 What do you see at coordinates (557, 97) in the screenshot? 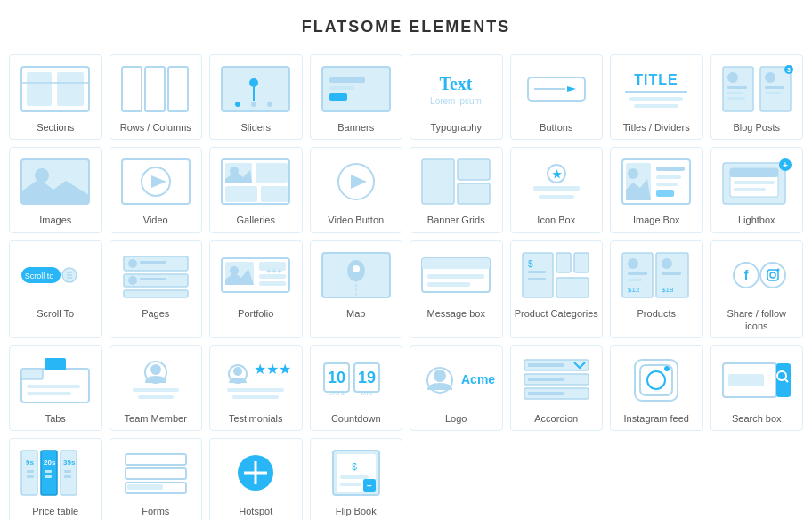
I see `element-buttons: Buttons` at bounding box center [557, 97].